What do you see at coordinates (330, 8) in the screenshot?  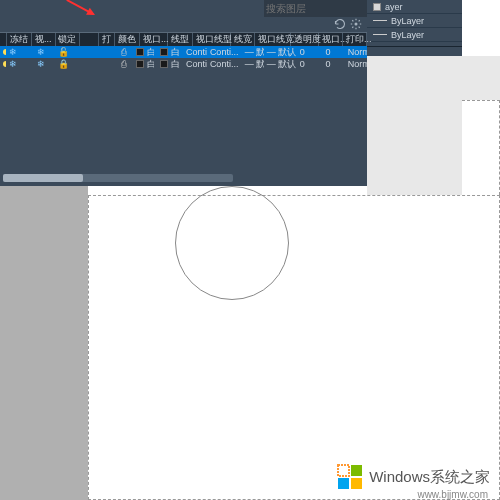 I see `search-input` at bounding box center [330, 8].